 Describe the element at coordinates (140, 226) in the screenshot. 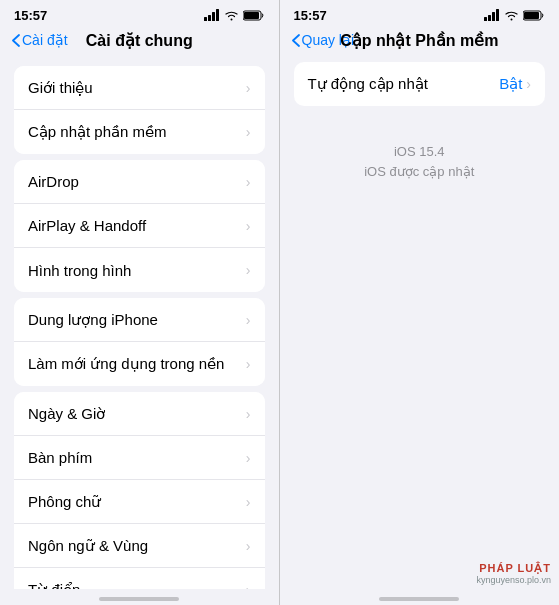

I see `settings-group-2: AirDrop › AirPlay & Handoff › Hình trong…` at that location.